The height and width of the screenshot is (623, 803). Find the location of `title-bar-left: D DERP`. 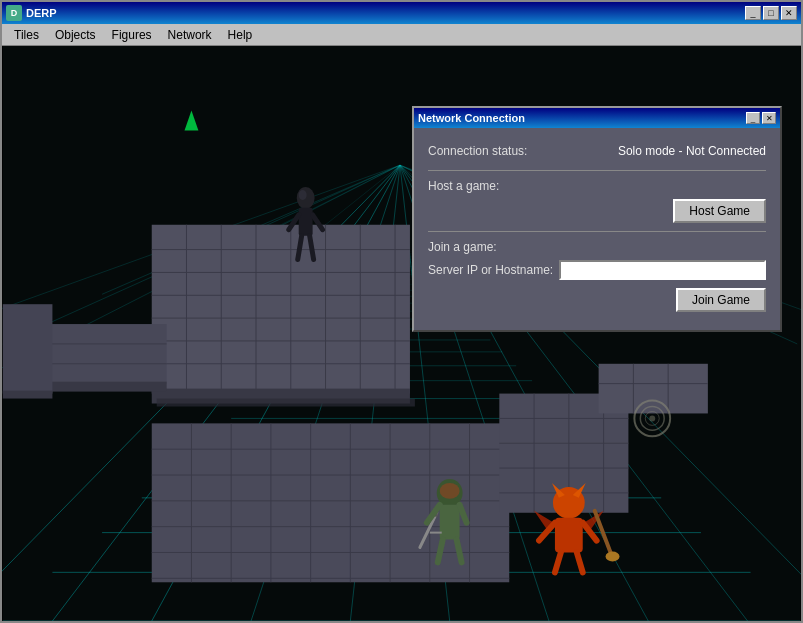

title-bar-left: D DERP is located at coordinates (32, 13).